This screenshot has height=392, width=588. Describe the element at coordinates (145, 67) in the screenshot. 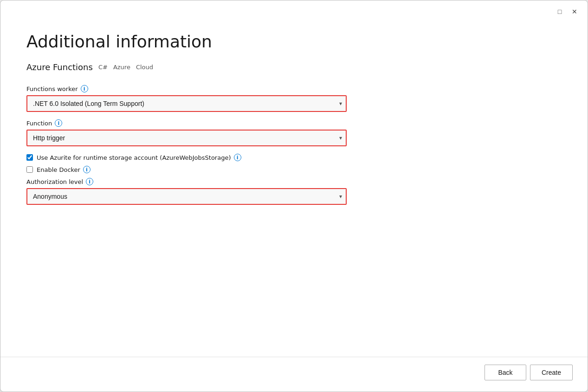

I see `subtitle-tag-cloud: Cloud` at that location.